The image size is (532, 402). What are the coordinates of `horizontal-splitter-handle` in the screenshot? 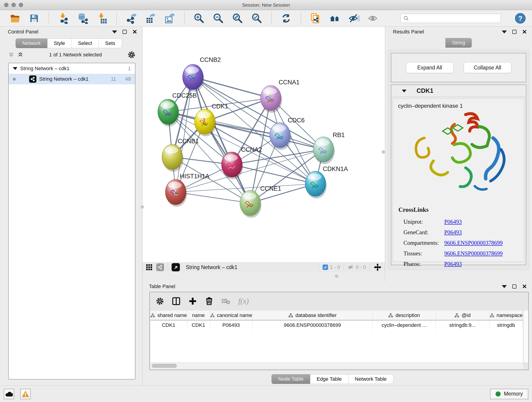 It's located at (337, 276).